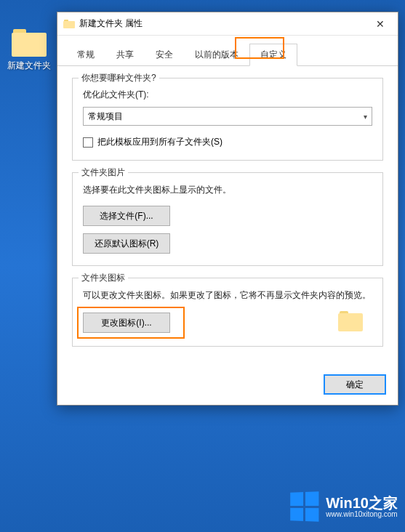 This screenshot has width=405, height=532. What do you see at coordinates (228, 24) in the screenshot?
I see `titlebar: 新建文件夹 属性 ✕` at bounding box center [228, 24].